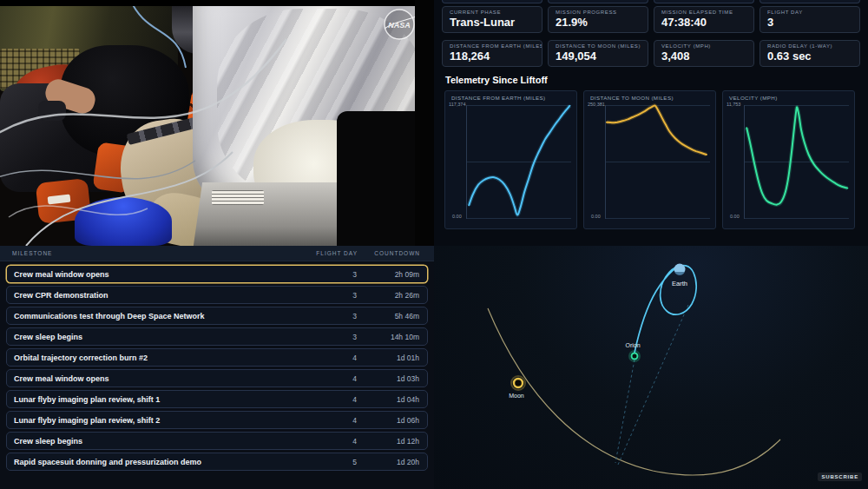 This screenshot has width=868, height=489. Describe the element at coordinates (680, 283) in the screenshot. I see `earth-label: Earth` at that location.